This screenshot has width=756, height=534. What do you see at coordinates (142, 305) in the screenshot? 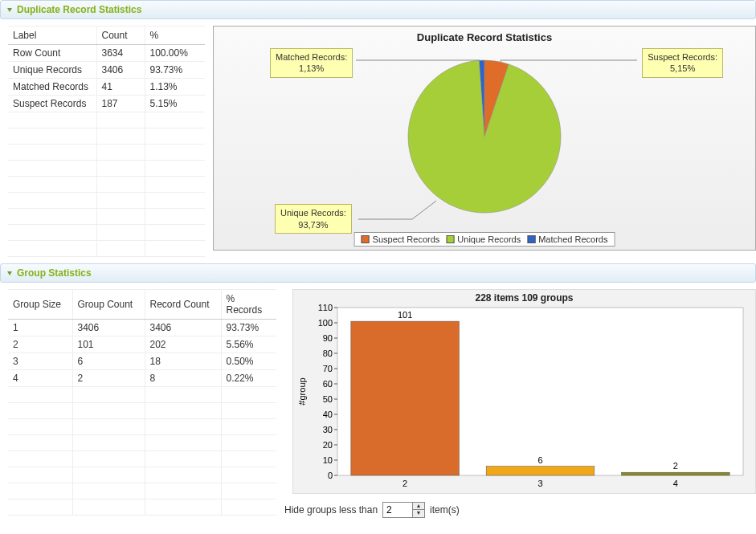
I see `grp-table-header-row: Group Size Group Count Record Count % Re…` at bounding box center [142, 305].